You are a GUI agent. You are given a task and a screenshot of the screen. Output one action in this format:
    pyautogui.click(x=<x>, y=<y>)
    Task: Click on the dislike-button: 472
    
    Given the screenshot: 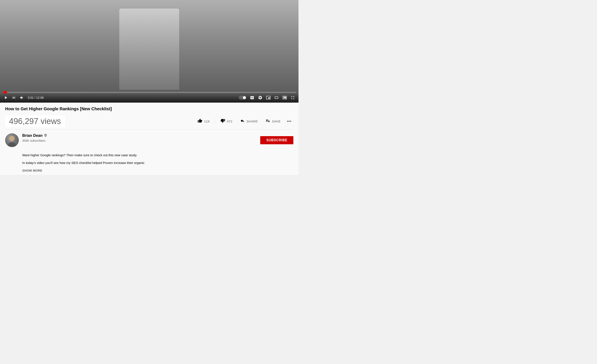 What is the action you would take?
    pyautogui.click(x=226, y=121)
    